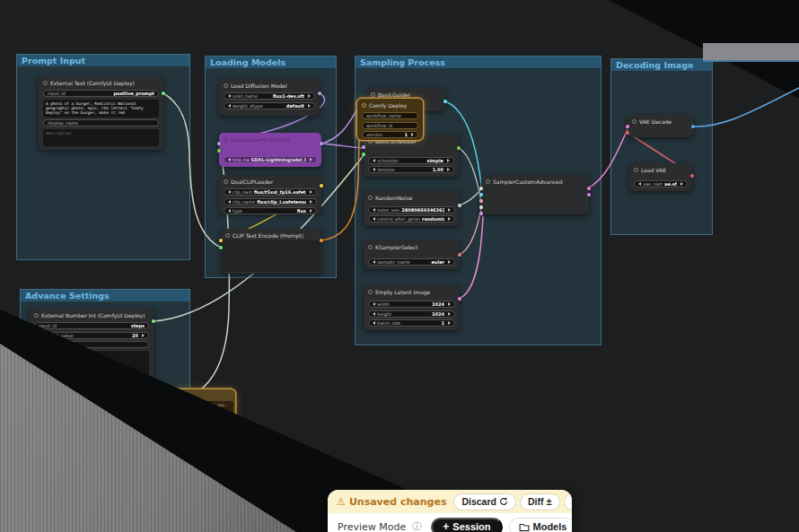 This screenshot has width=799, height=532. What do you see at coordinates (661, 184) in the screenshot?
I see `vae-name-widget: vae_nameae.sft` at bounding box center [661, 184].